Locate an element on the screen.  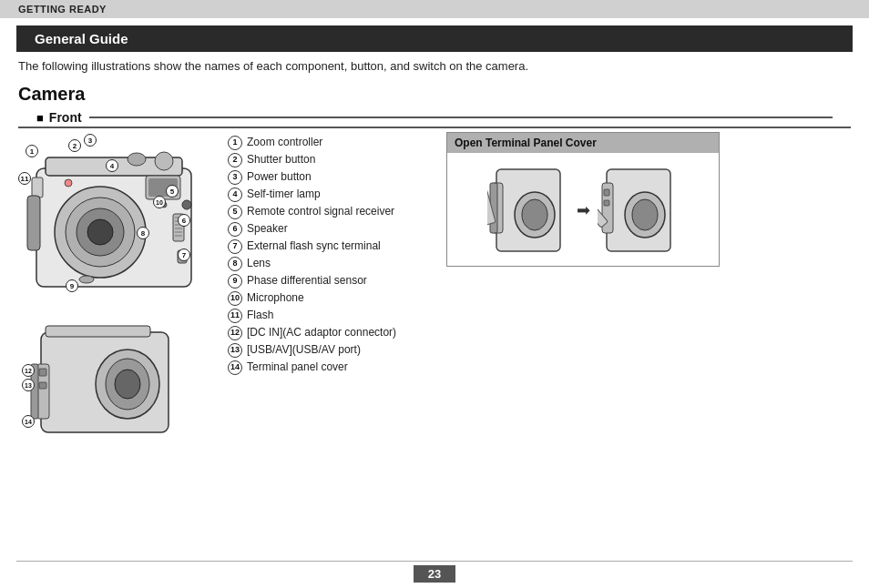
component-number: 9 is located at coordinates (235, 281).